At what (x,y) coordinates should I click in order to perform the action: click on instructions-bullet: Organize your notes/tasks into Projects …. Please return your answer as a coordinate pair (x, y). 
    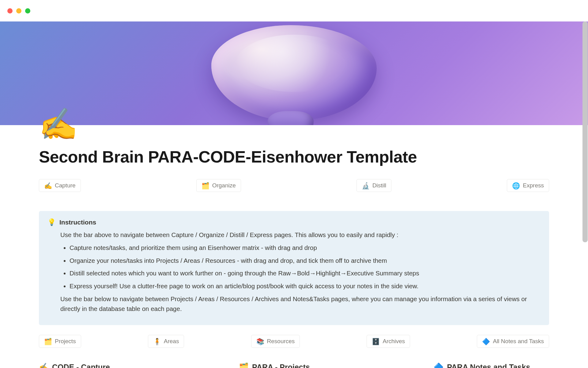
    Looking at the image, I should click on (305, 261).